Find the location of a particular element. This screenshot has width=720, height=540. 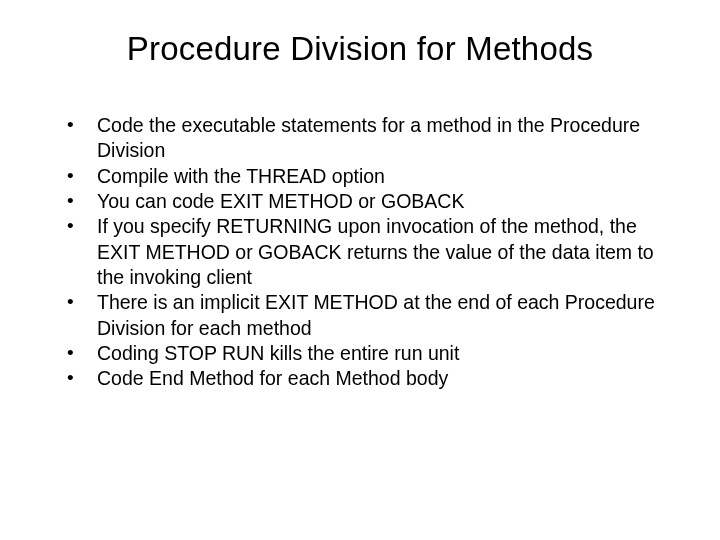

slide-title: Procedure Division for Methods is located at coordinates (360, 49).